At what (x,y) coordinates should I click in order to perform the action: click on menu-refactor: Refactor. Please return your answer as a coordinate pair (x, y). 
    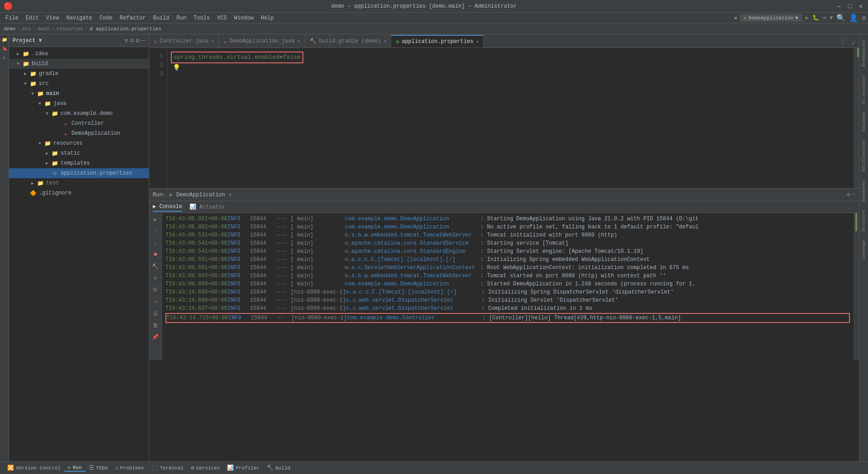
    Looking at the image, I should click on (133, 18).